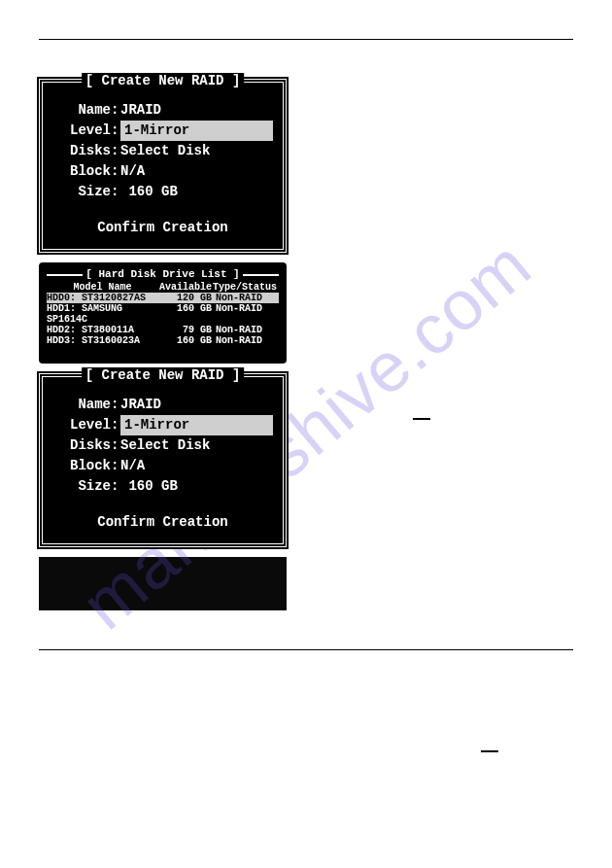  What do you see at coordinates (163, 313) in the screenshot?
I see `hdd-list-box: [ Hard Disk Drive List ] Model Name Avai…` at bounding box center [163, 313].